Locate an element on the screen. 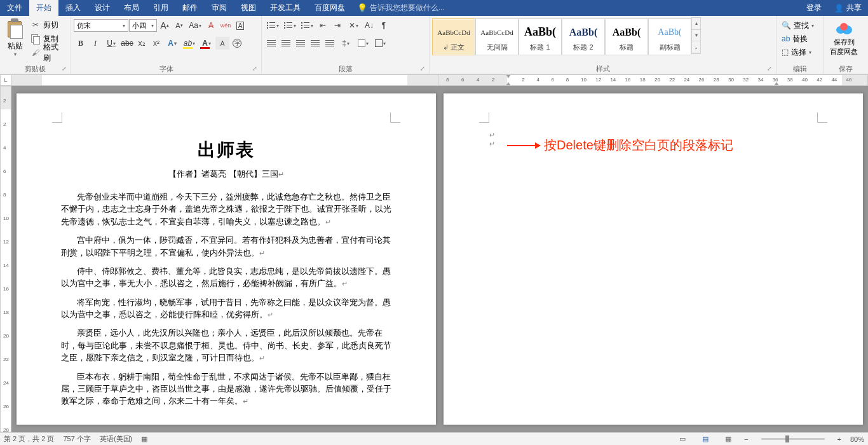 This screenshot has width=868, height=445. cut-button: 剪切 is located at coordinates (48, 25).